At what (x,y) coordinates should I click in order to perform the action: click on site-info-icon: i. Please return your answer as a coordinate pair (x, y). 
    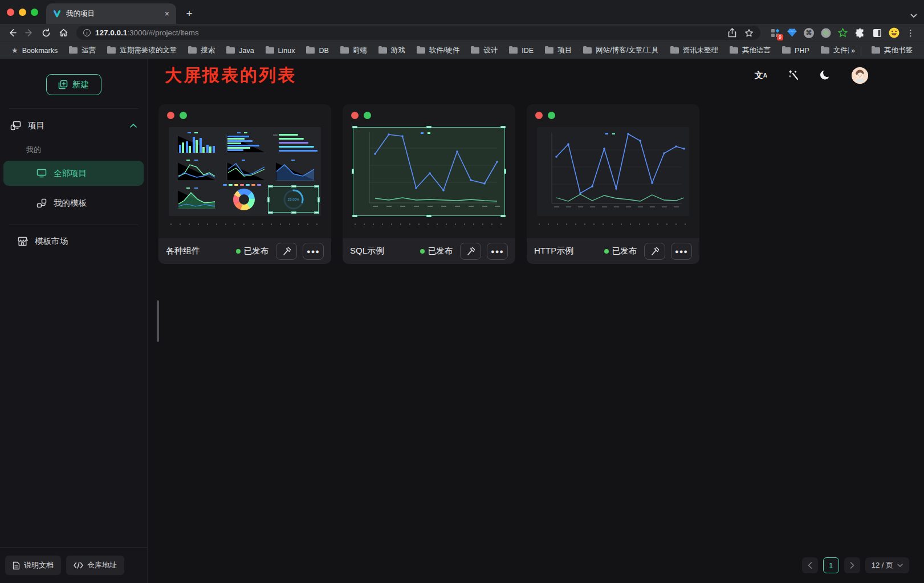
    Looking at the image, I should click on (87, 33).